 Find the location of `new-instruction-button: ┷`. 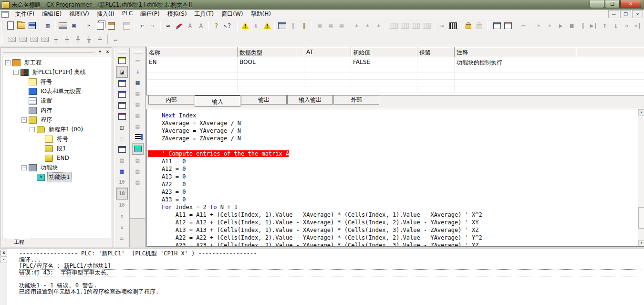

new-instruction-button: ┷ is located at coordinates (100, 39).